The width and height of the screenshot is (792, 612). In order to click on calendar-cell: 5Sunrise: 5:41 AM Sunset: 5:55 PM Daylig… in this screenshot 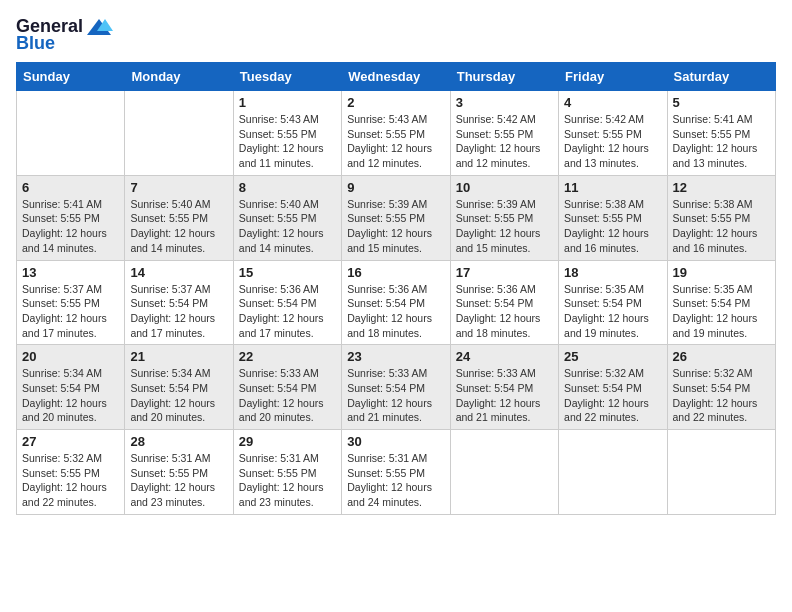, I will do `click(721, 134)`.